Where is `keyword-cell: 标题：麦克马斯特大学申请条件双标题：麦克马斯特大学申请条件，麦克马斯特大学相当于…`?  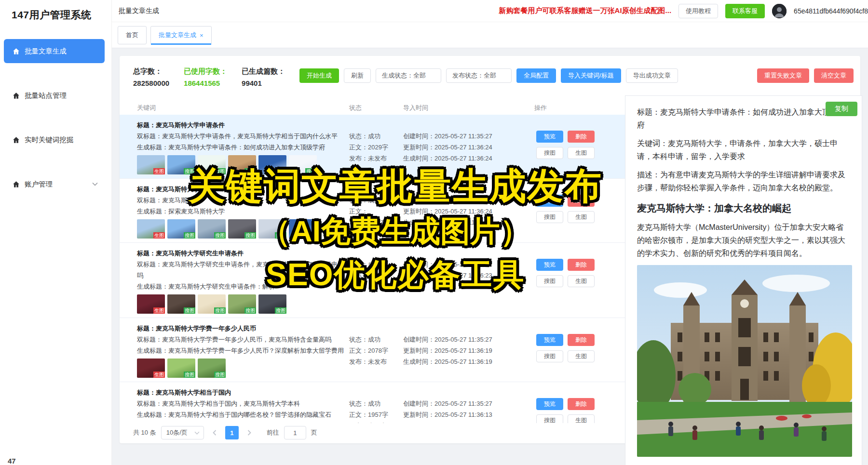 keyword-cell: 标题：麦克马斯特大学申请条件双标题：麦克马斯特大学申请条件，麦克马斯特大学相当于… is located at coordinates (243, 147).